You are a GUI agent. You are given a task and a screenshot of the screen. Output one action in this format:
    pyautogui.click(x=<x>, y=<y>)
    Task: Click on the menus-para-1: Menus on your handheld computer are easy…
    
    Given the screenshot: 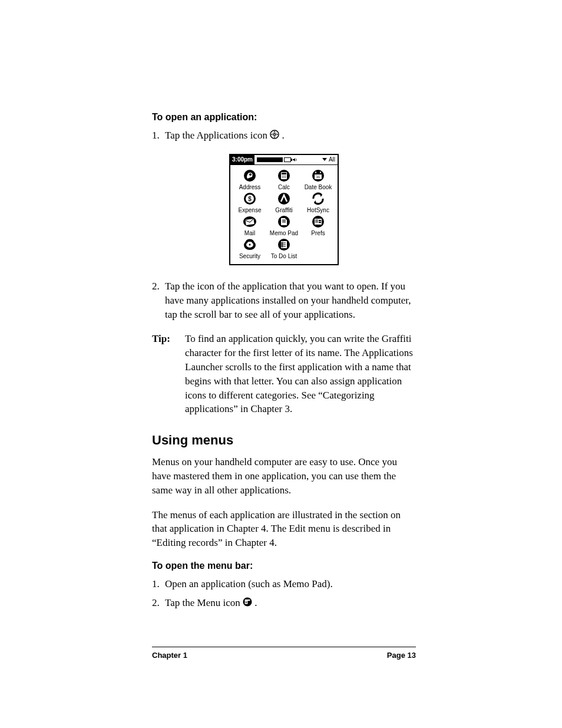 What is the action you would take?
    pyautogui.click(x=284, y=476)
    